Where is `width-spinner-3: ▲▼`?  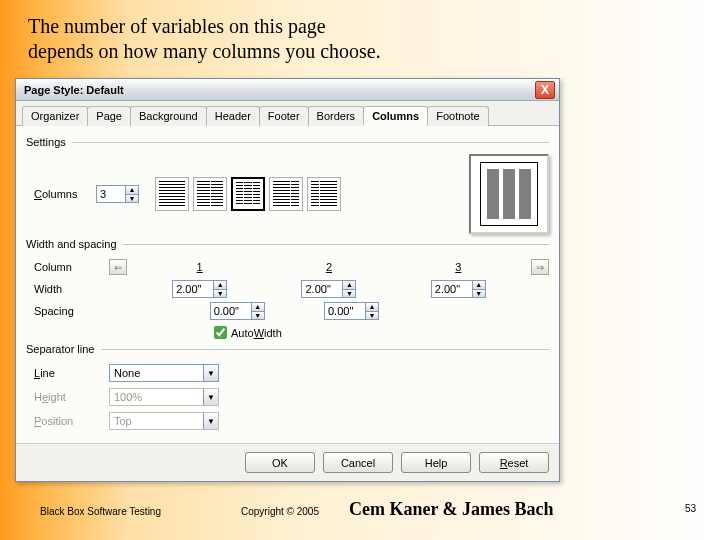 width-spinner-3: ▲▼ is located at coordinates (458, 289).